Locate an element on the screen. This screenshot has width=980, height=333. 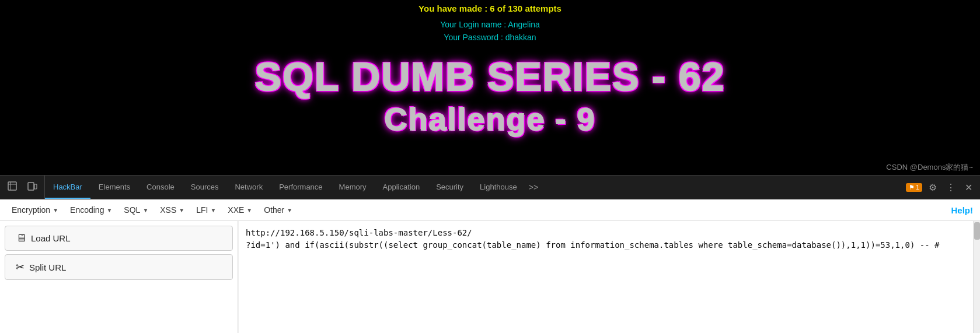
tab-application: Application is located at coordinates (402, 187).